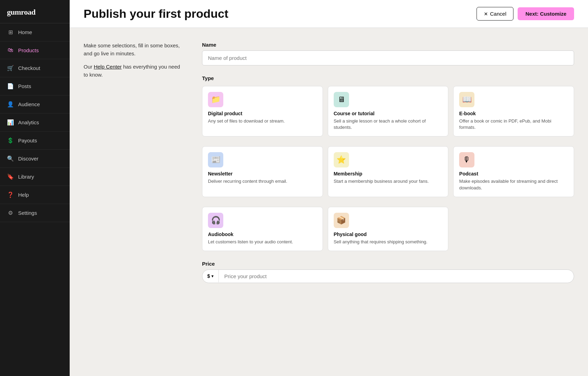  I want to click on sidebar-item-library: 🔖 Library, so click(35, 177).